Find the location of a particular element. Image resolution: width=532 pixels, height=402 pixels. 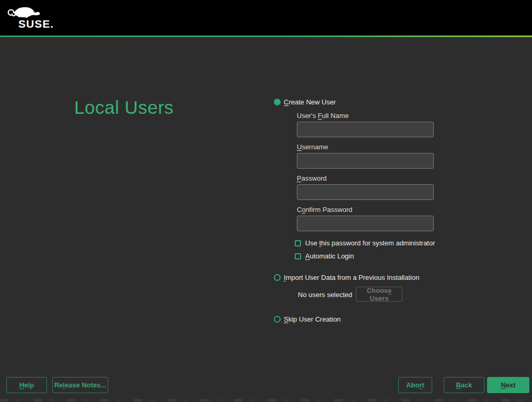

full-name-label: User's Full Name is located at coordinates (323, 116).